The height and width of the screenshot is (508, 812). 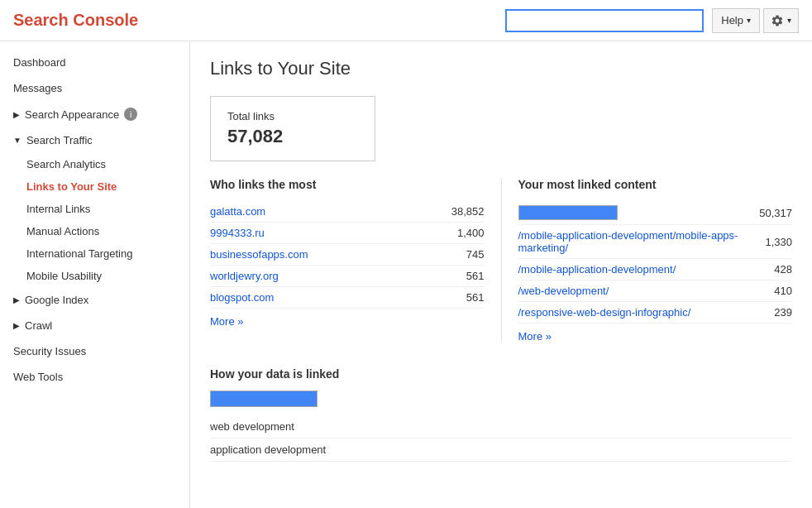 I want to click on link-count-0: 38,852, so click(x=468, y=212).